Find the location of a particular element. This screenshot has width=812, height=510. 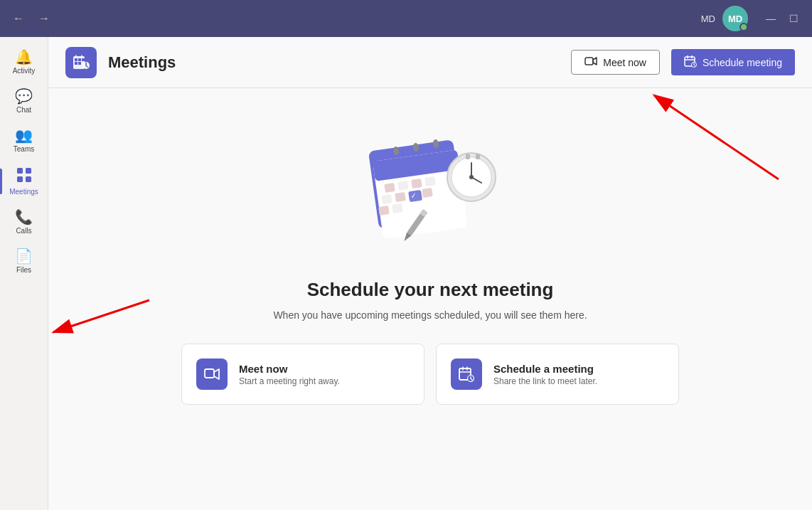

sidebar-item-label: Chat is located at coordinates (24, 110).